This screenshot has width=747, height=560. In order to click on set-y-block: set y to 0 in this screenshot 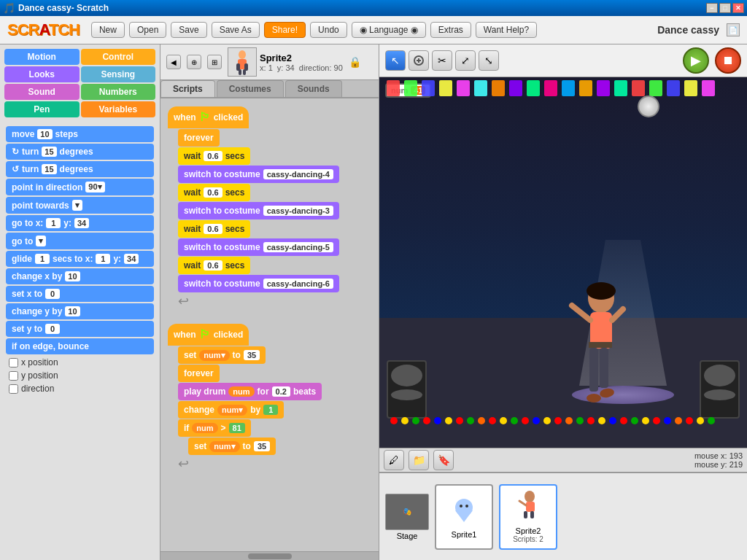, I will do `click(80, 329)`.